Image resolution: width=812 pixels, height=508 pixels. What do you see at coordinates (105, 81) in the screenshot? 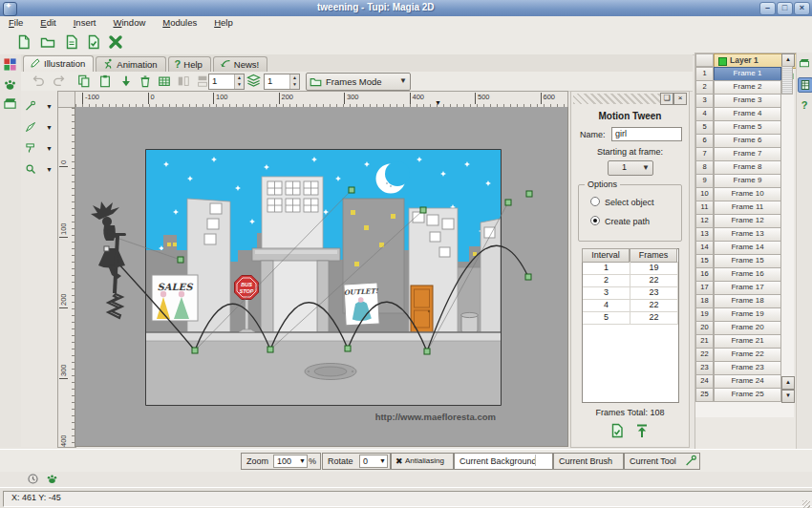
I see `paste-button` at bounding box center [105, 81].